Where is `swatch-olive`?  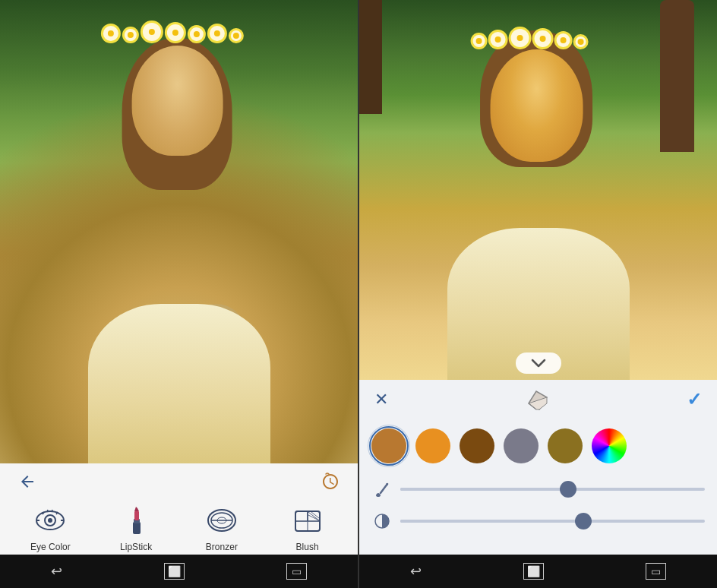 swatch-olive is located at coordinates (565, 446).